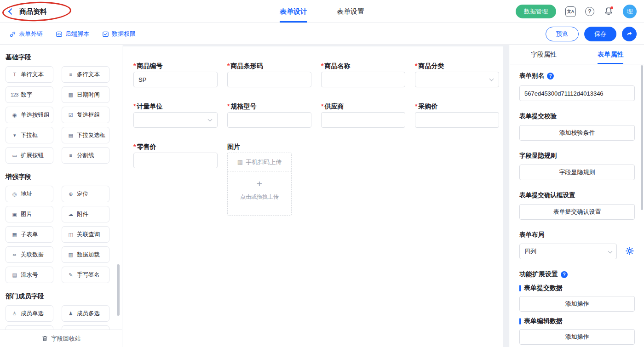  What do you see at coordinates (600, 34) in the screenshot?
I see `save-button: 保存` at bounding box center [600, 34].